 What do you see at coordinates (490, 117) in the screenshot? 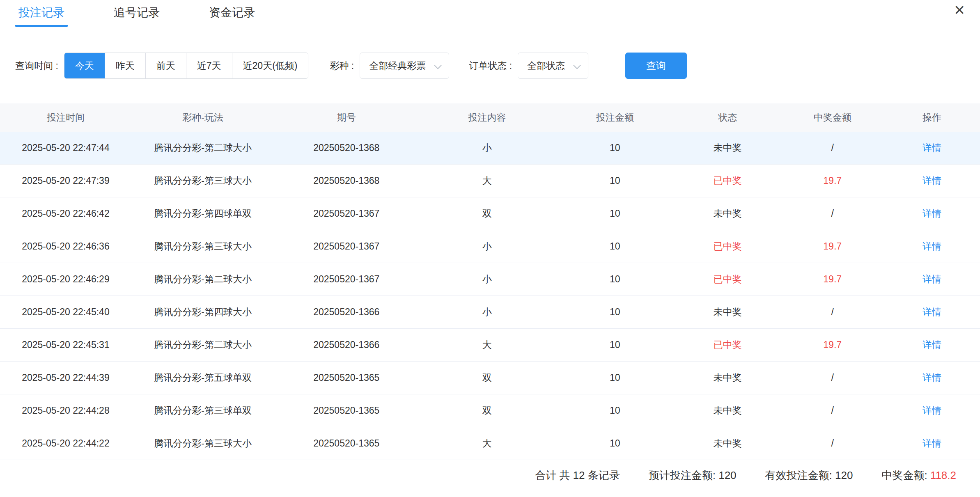
I see `table-header-row: 投注时间彩种-玩法期号投注内容投注金额状态中奖金额操作` at bounding box center [490, 117].